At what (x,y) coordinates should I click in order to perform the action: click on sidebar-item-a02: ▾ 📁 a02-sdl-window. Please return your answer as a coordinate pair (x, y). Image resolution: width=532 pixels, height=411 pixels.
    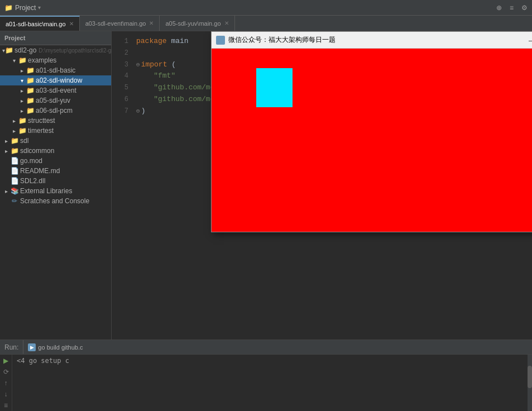
    Looking at the image, I should click on (56, 80).